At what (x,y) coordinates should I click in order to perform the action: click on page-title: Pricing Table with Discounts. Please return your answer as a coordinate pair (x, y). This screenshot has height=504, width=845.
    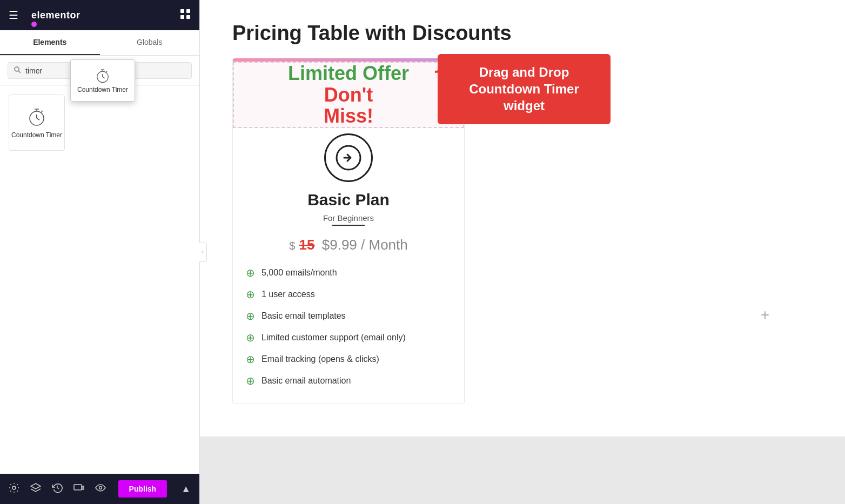
    Looking at the image, I should click on (522, 33).